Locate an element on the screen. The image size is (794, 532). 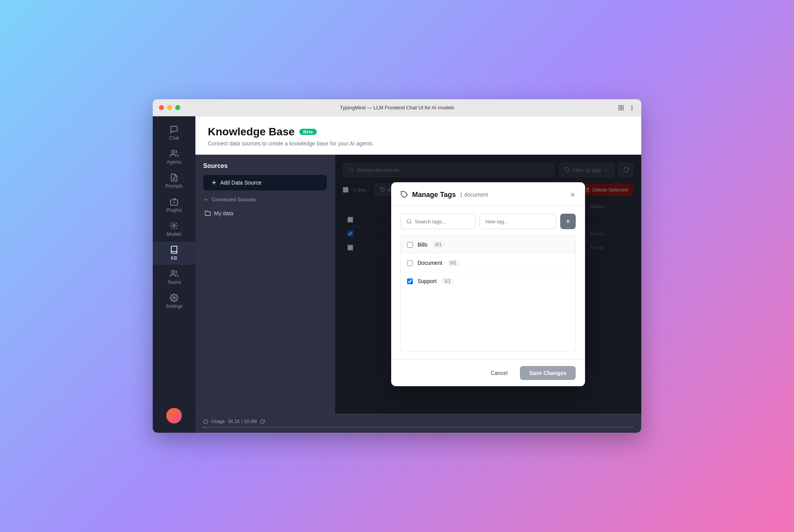
my-data-label: My data is located at coordinates (224, 213).